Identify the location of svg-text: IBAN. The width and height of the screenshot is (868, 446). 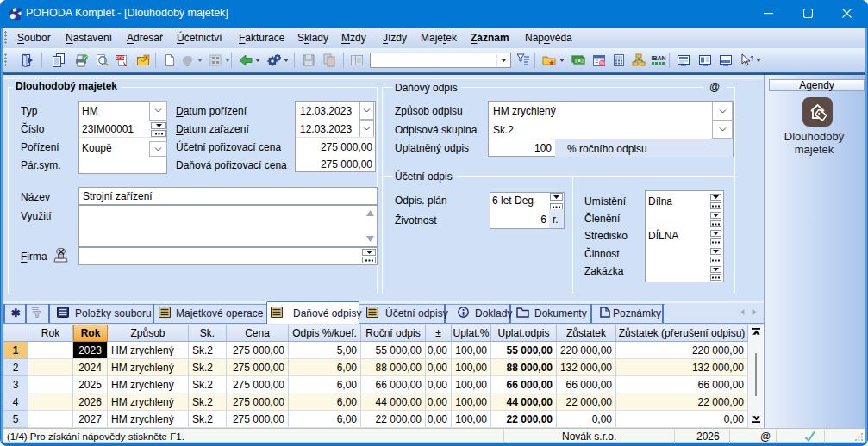
(659, 59).